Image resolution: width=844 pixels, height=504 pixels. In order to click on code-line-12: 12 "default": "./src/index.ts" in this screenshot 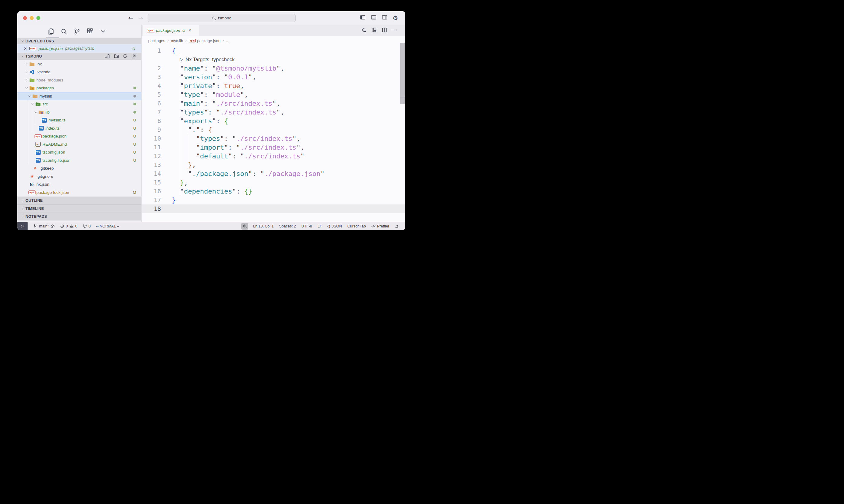, I will do `click(273, 156)`.